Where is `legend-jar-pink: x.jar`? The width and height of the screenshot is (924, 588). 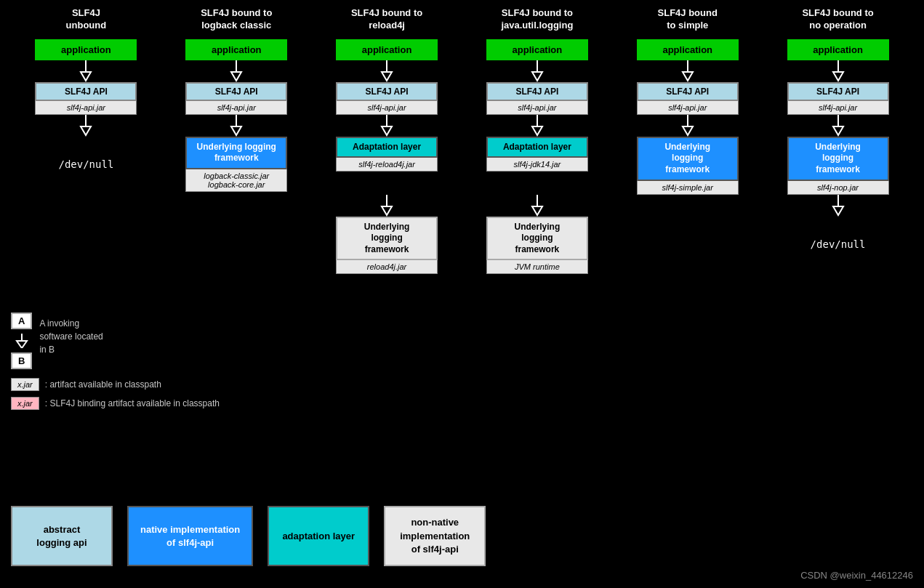
legend-jar-pink: x.jar is located at coordinates (25, 403).